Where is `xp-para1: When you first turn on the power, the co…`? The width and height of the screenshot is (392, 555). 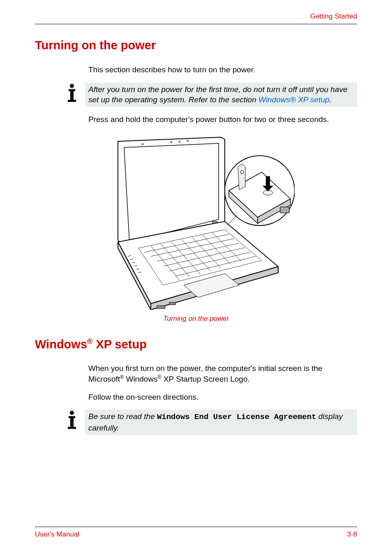 xp-para1: When you first turn on the power, the co… is located at coordinates (223, 374).